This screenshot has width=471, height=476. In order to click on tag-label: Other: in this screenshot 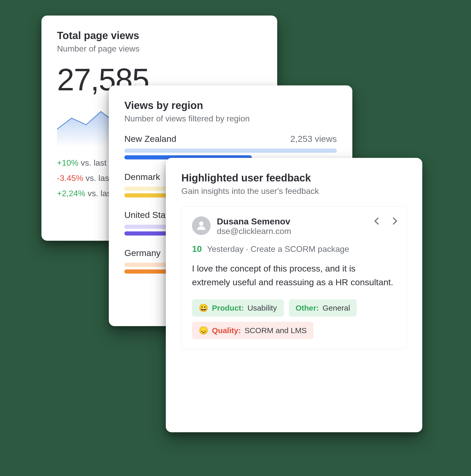, I will do `click(307, 308)`.